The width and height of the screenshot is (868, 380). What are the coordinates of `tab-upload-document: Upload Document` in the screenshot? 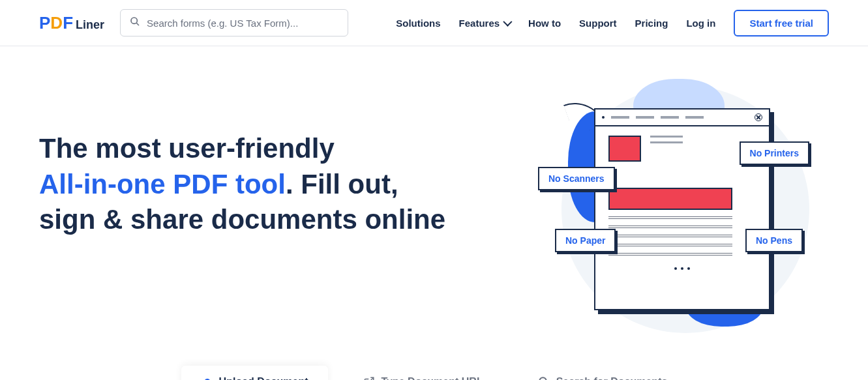 It's located at (254, 373).